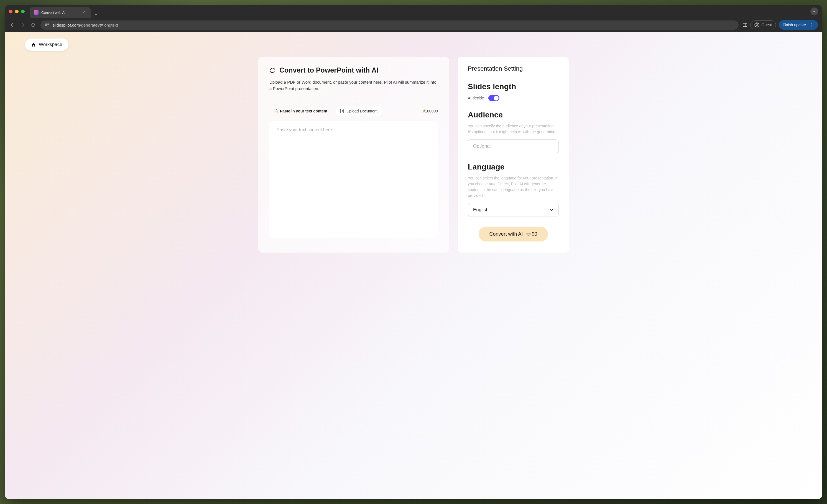 This screenshot has height=504, width=827. What do you see at coordinates (514, 69) in the screenshot?
I see `settings-title: Presentation Setting` at bounding box center [514, 69].